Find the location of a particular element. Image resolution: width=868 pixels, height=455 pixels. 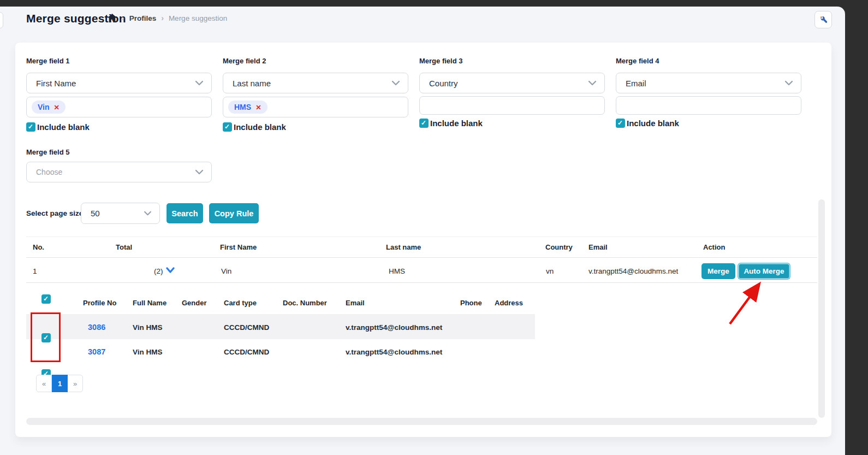

merge-field-4-values-input is located at coordinates (709, 105).